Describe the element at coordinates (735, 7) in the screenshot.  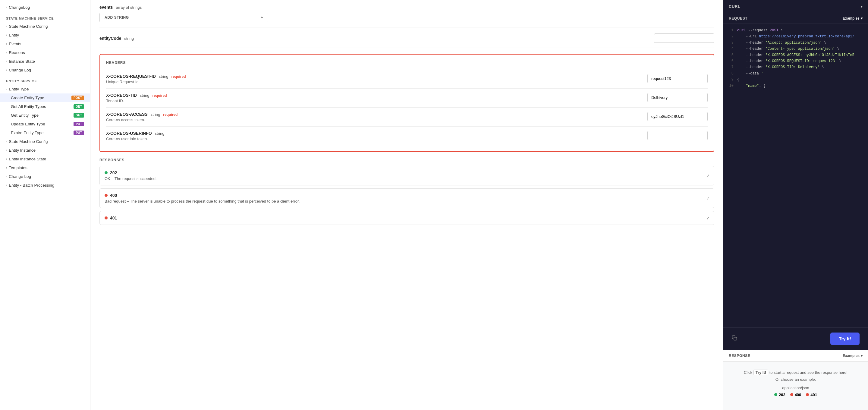
I see `curl-title: CURL` at that location.